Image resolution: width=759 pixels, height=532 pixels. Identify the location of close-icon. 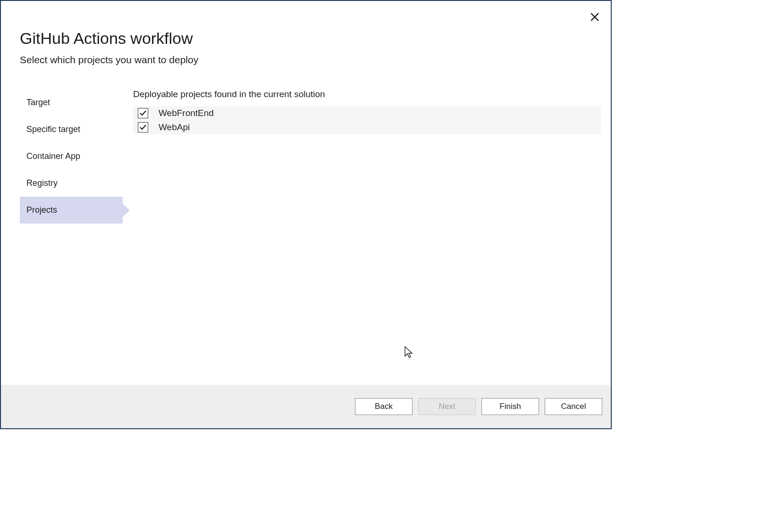
(595, 17).